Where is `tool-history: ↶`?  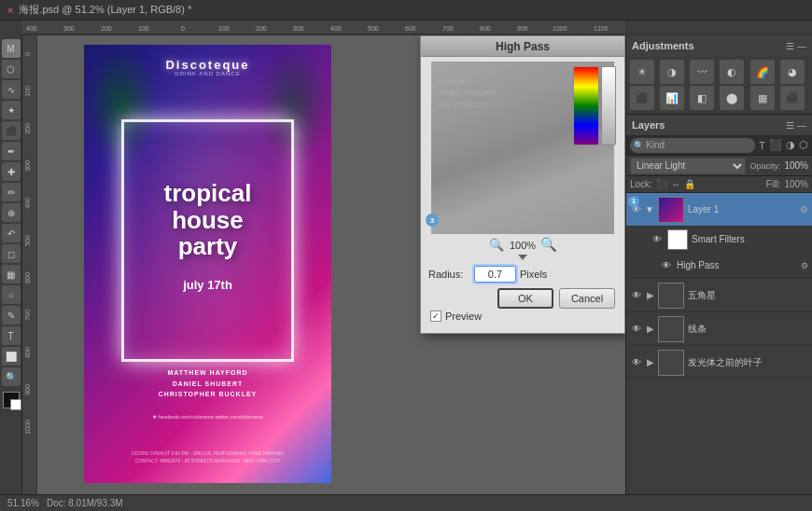 tool-history: ↶ is located at coordinates (11, 233).